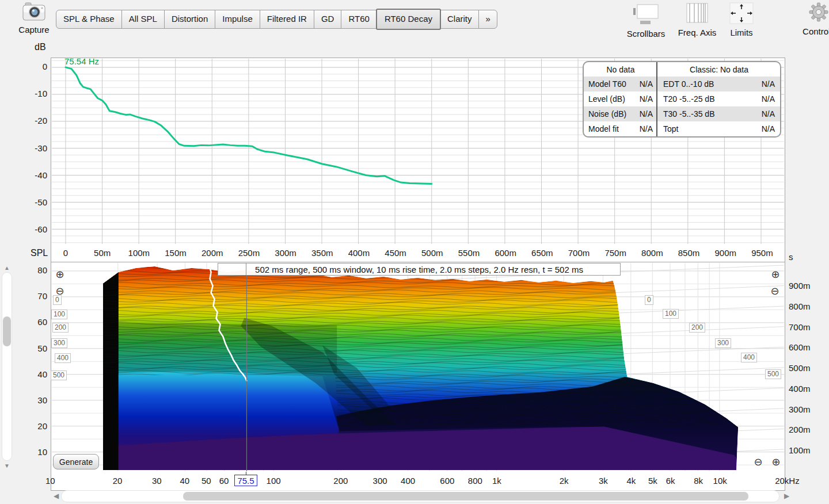  What do you see at coordinates (804, 306) in the screenshot?
I see `waterfall-time-tick: 800m` at bounding box center [804, 306].